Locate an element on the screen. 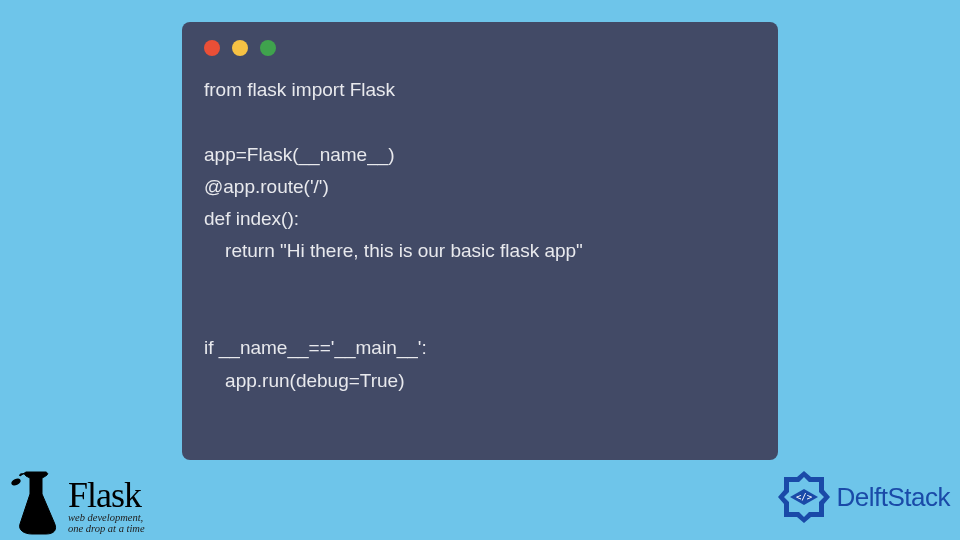 Image resolution: width=960 pixels, height=540 pixels. flask-text: Flask web development, one drop at a tim… is located at coordinates (106, 504).